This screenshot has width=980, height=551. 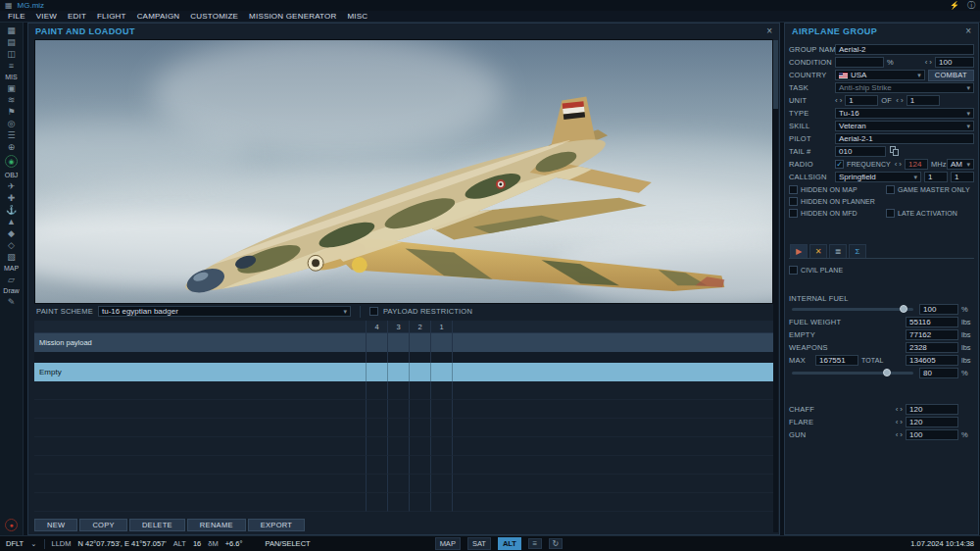 What do you see at coordinates (923, 100) in the screenshot?
I see `unit-total-value: 1` at bounding box center [923, 100].